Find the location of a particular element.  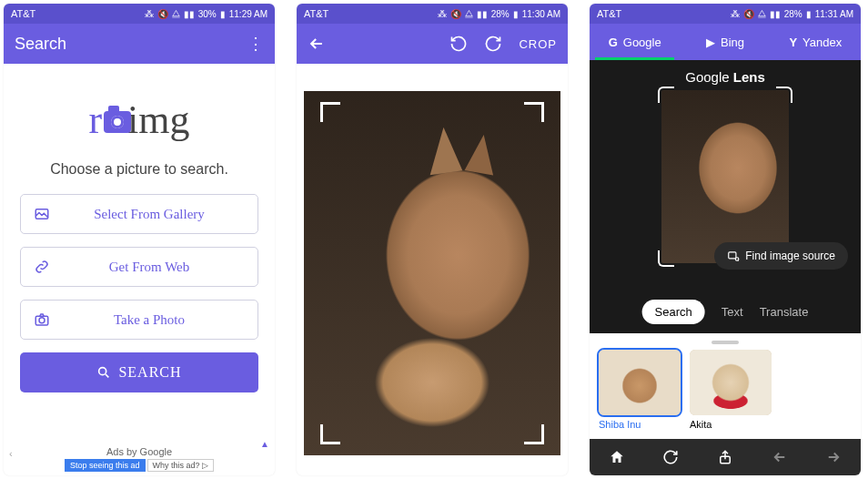

lens-frame-tr is located at coordinates (784, 95).